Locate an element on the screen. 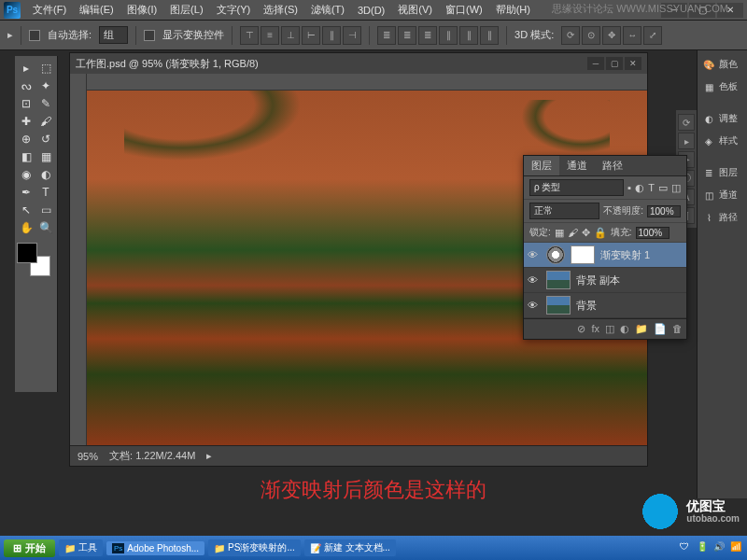  menu-3d: 3D(D) is located at coordinates (372, 10).